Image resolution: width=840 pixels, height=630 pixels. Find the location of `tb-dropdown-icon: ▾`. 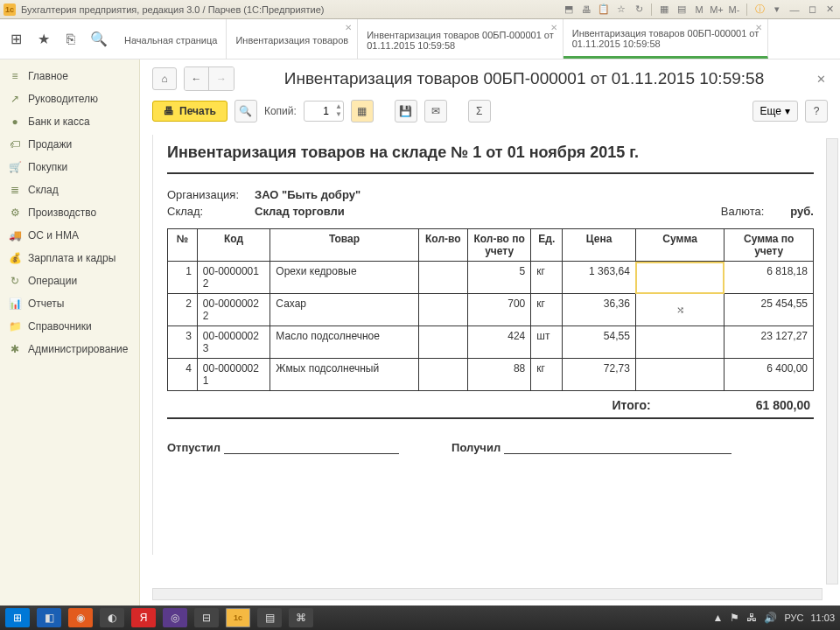

tb-dropdown-icon: ▾ is located at coordinates (777, 10).